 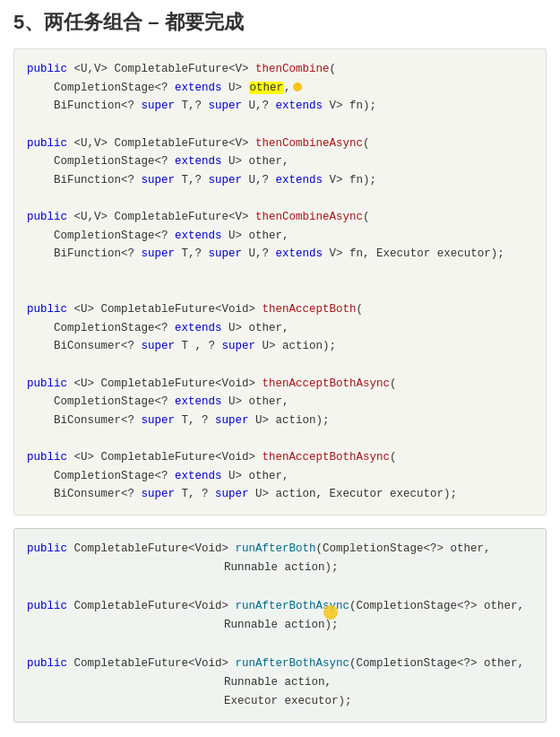 I want to click on method-name: thenCombine, so click(x=292, y=69).